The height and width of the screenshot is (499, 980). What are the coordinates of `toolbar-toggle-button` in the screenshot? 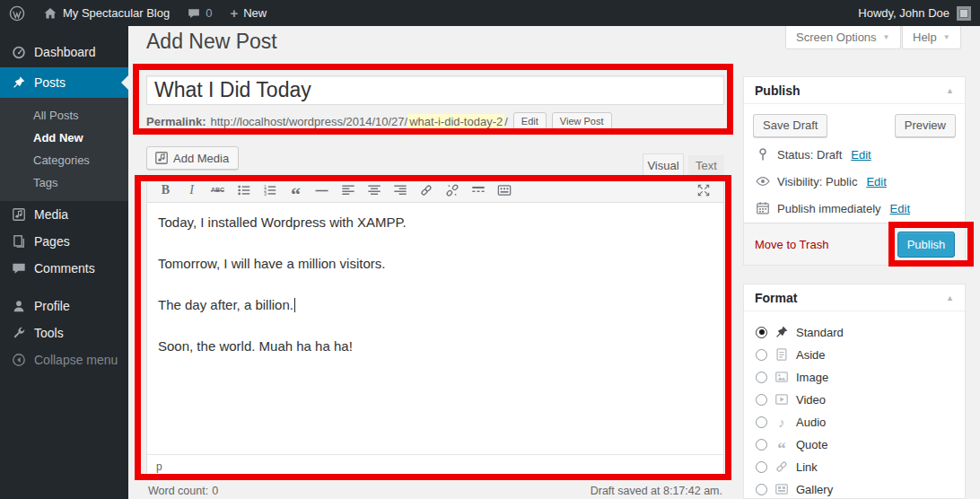 It's located at (504, 190).